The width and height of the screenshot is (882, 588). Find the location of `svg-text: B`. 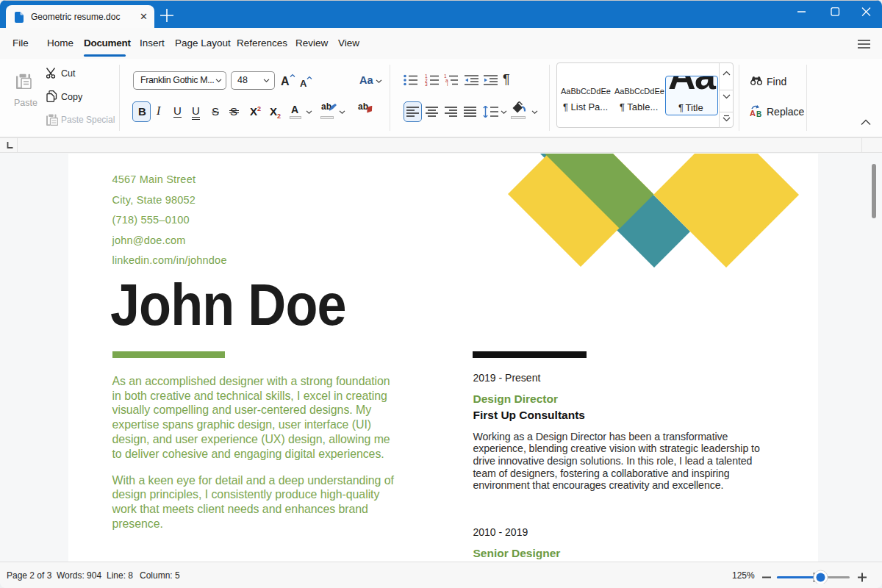

svg-text: B is located at coordinates (759, 113).